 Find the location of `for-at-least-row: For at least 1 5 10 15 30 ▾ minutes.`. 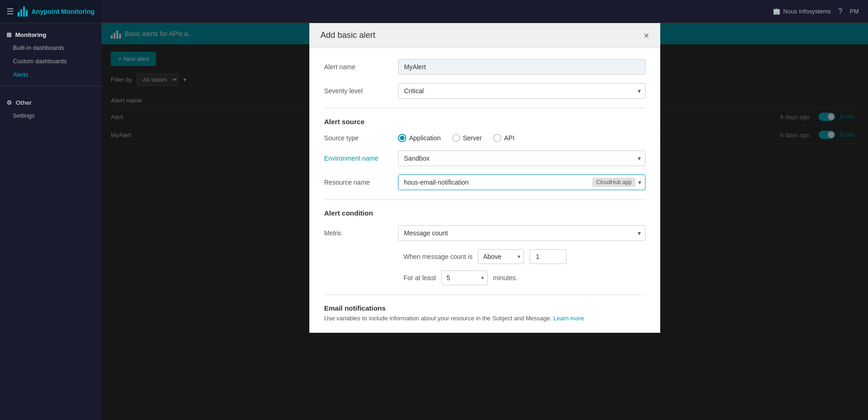

for-at-least-row: For at least 1 5 10 15 30 ▾ minutes. is located at coordinates (485, 278).